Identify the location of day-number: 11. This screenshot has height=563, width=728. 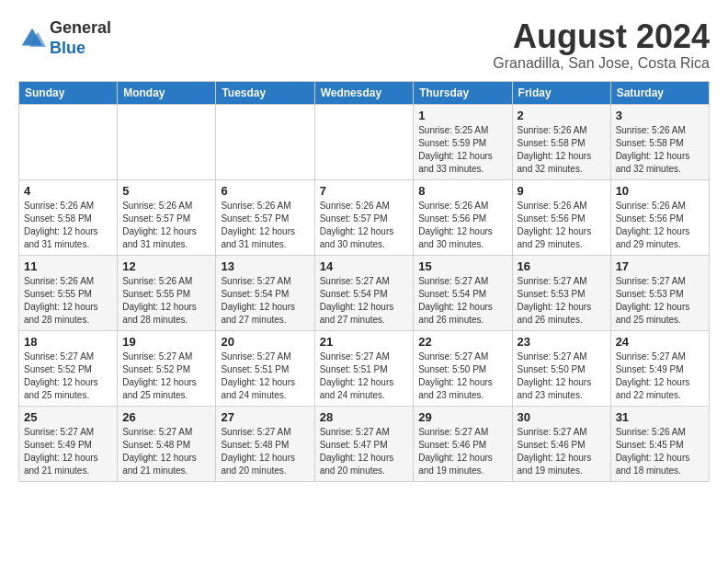
(68, 267).